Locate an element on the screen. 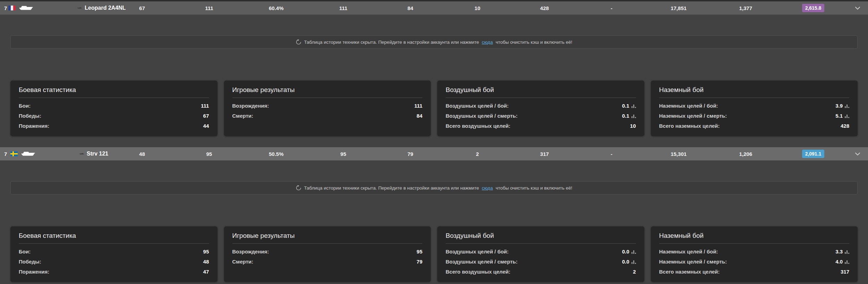 The image size is (868, 284). stat-battles: 111 is located at coordinates (209, 8).